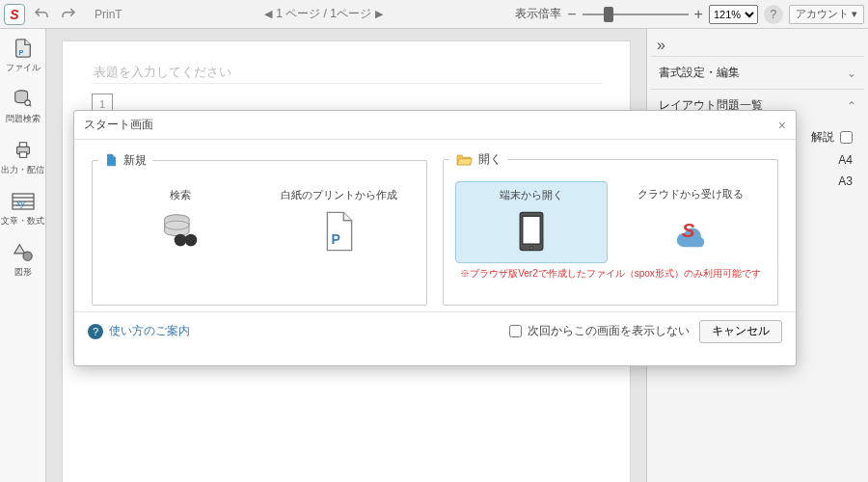 This screenshot has width=868, height=482. I want to click on tablet-icon, so click(531, 231).